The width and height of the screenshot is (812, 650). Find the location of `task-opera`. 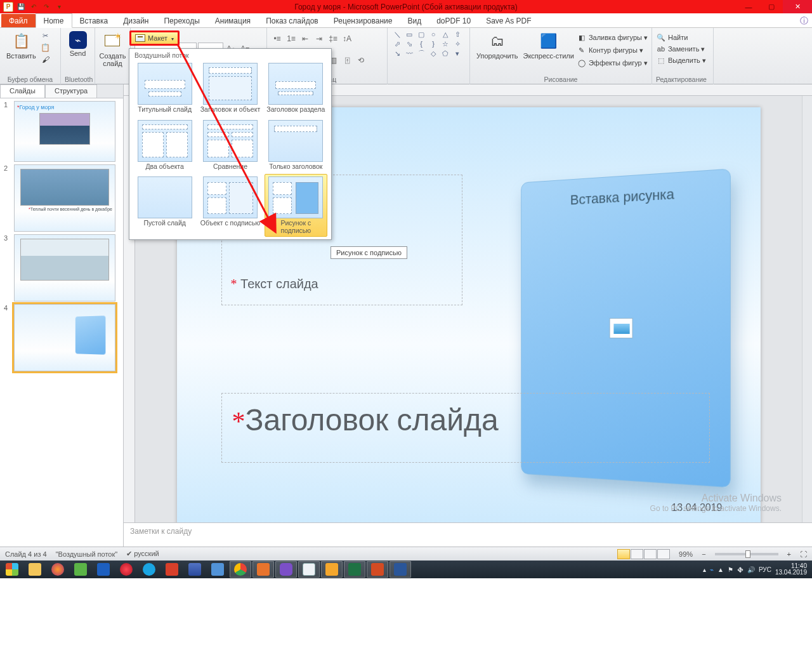

task-opera is located at coordinates (126, 569).